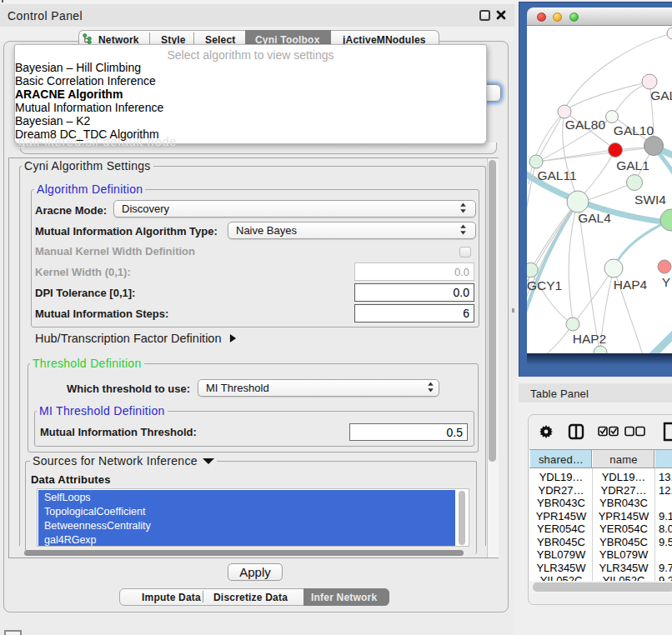  Describe the element at coordinates (544, 285) in the screenshot. I see `svg-text: GCY1` at that location.